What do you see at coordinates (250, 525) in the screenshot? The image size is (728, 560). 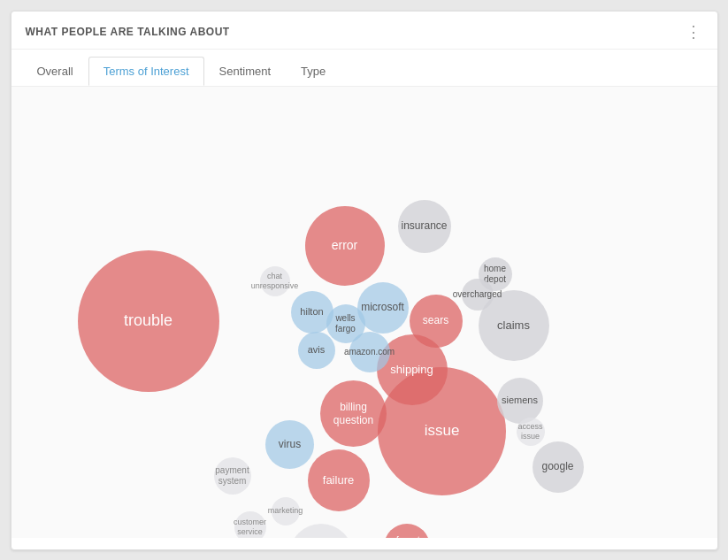 I see `bubble-customer-service: customer service` at bounding box center [250, 525].